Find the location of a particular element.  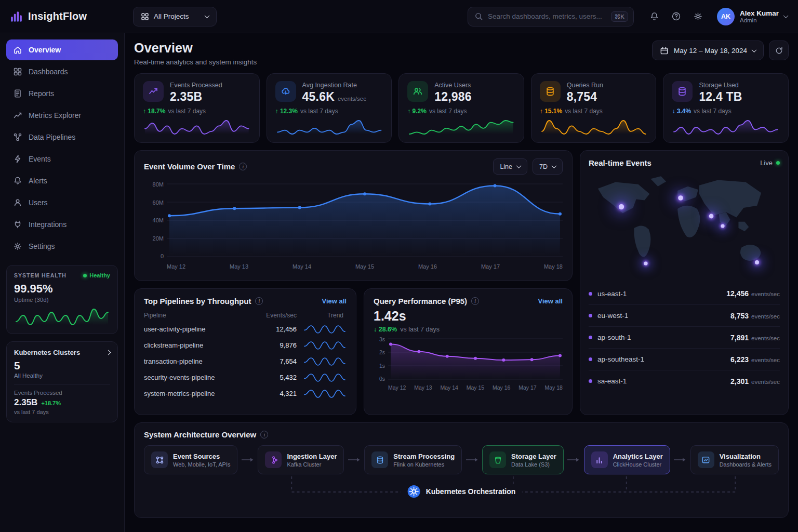

event-volume-chart is located at coordinates (365, 220).